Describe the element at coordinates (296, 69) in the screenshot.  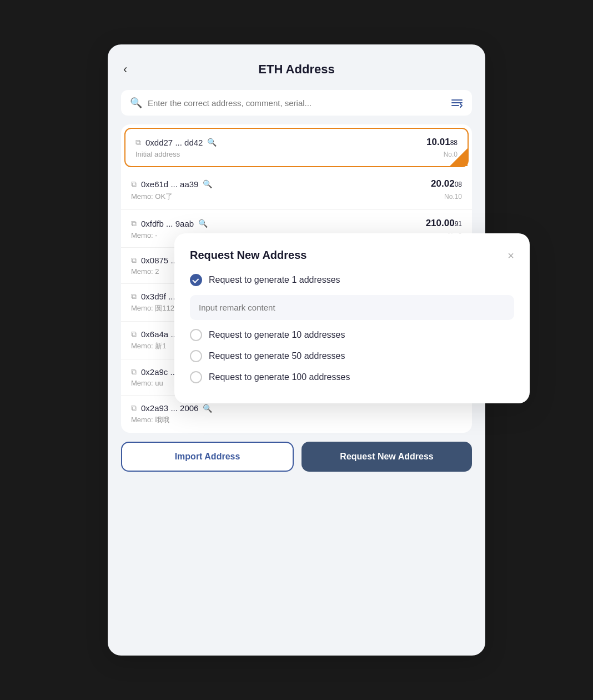
I see `page-title: ETH Address` at that location.